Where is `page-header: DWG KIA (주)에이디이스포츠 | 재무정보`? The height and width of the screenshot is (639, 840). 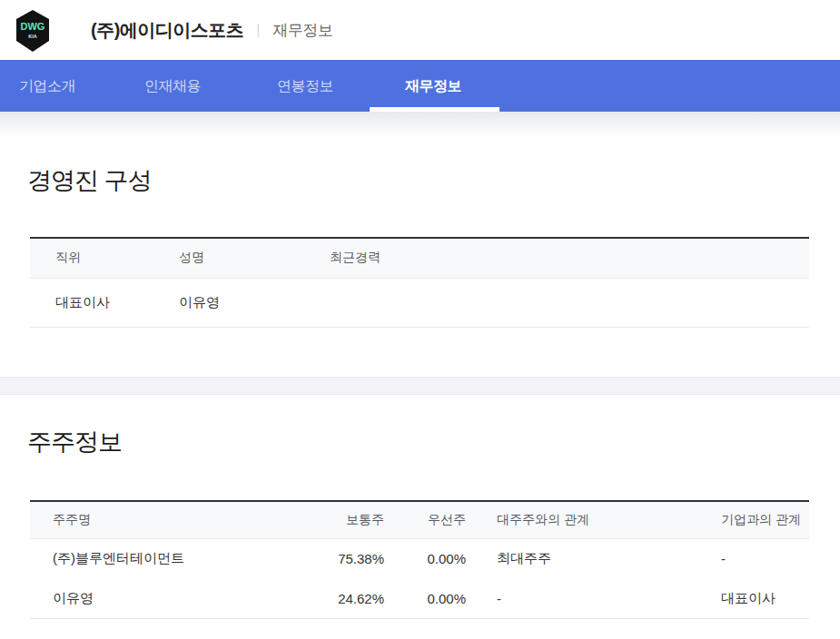
page-header: DWG KIA (주)에이디이스포츠 | 재무정보 is located at coordinates (420, 30).